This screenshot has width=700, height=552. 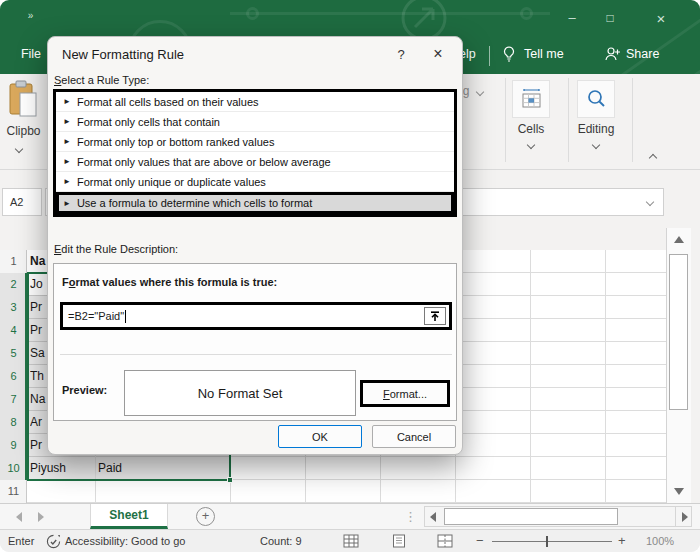 What do you see at coordinates (255, 122) in the screenshot?
I see `rule-type-option-2: ► Format only cells that contain` at bounding box center [255, 122].